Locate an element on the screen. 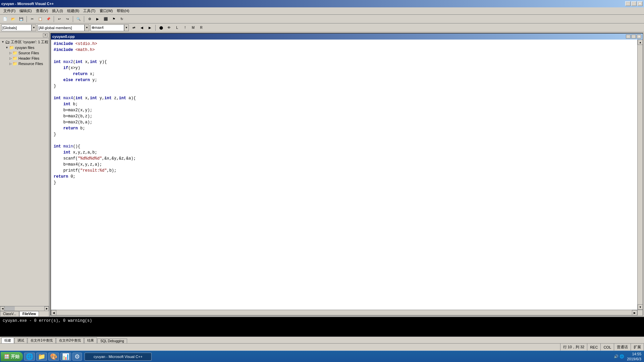 The height and width of the screenshot is (362, 644). watch-button: 👁 is located at coordinates (169, 28).